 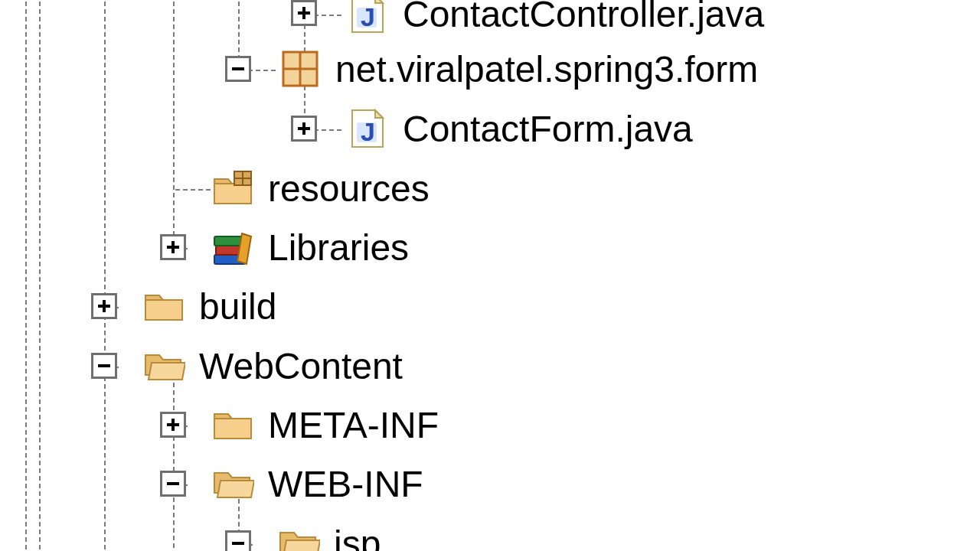 What do you see at coordinates (233, 188) in the screenshot?
I see `resources-folder-icon` at bounding box center [233, 188].